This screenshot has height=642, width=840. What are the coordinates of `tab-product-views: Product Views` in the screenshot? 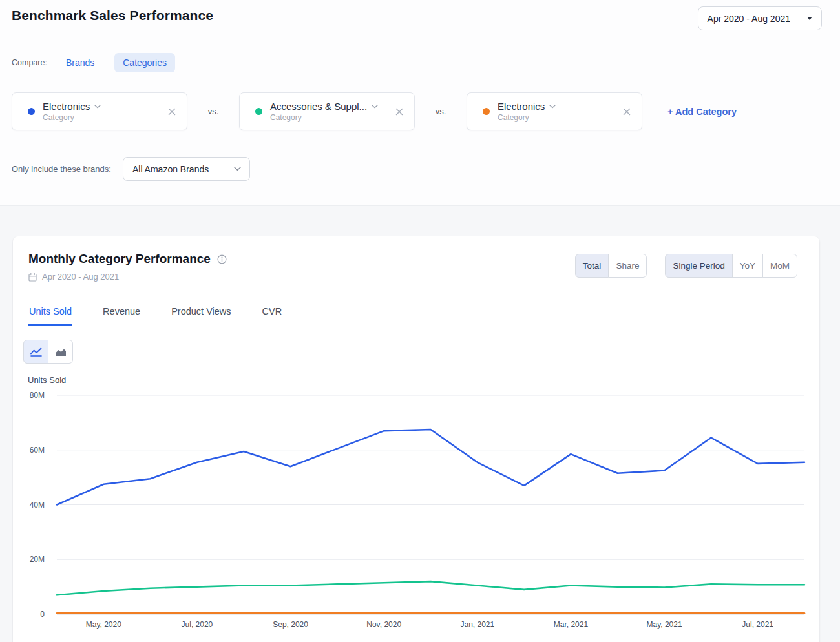 It's located at (201, 312).